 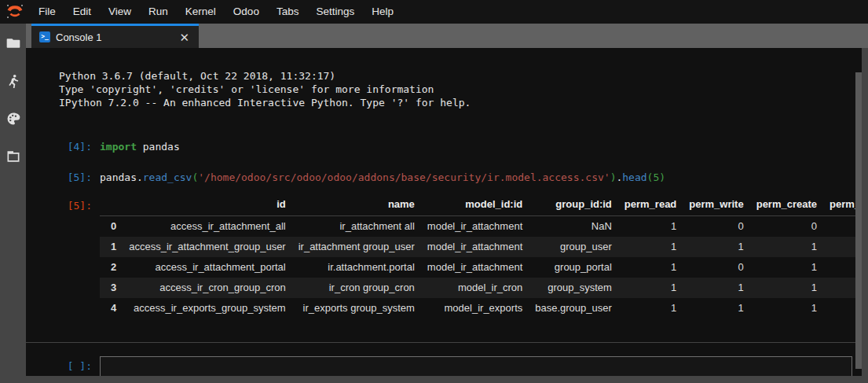 What do you see at coordinates (63, 178) in the screenshot?
I see `input-prompt-5: [5]:` at bounding box center [63, 178].